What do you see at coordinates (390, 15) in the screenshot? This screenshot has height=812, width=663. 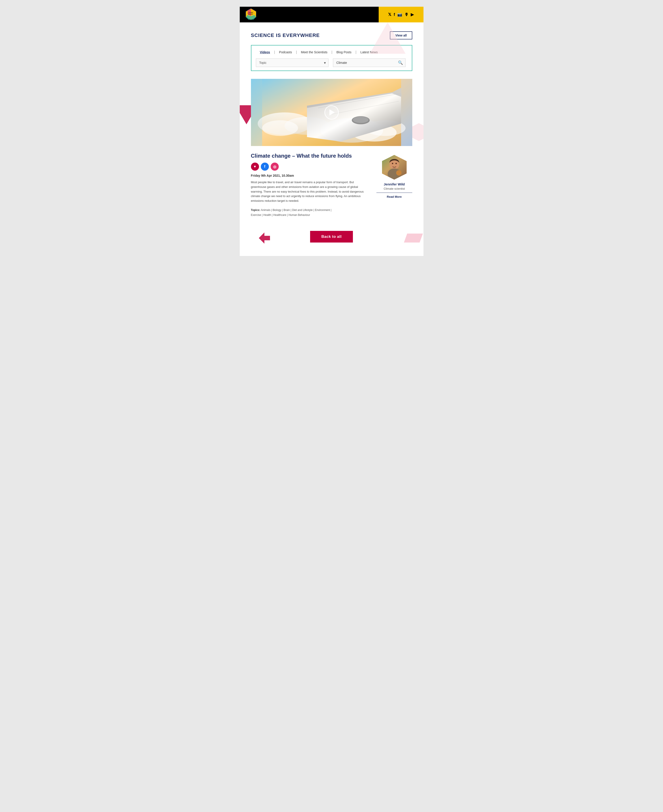 I see `twitter-icon: 𝕏` at bounding box center [390, 15].